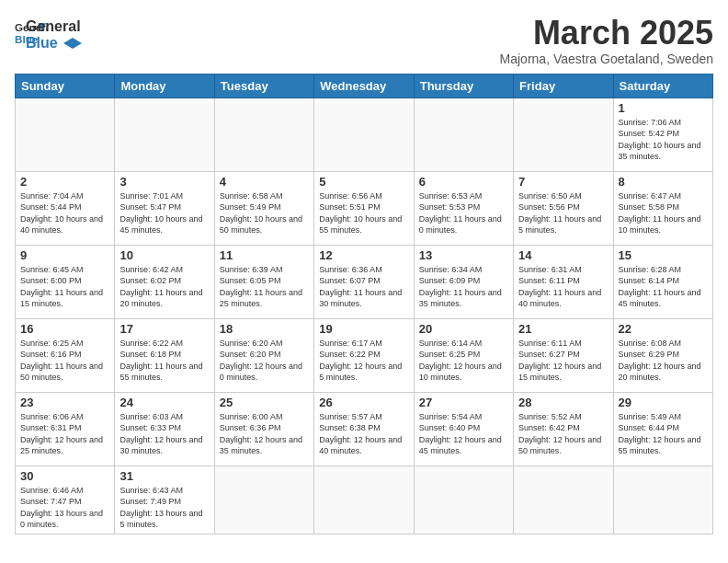 The height and width of the screenshot is (563, 728). Describe the element at coordinates (364, 282) in the screenshot. I see `table-cell: 12Sunrise: 6:36 AM Sunset: 6:07 PM Dayli…` at that location.